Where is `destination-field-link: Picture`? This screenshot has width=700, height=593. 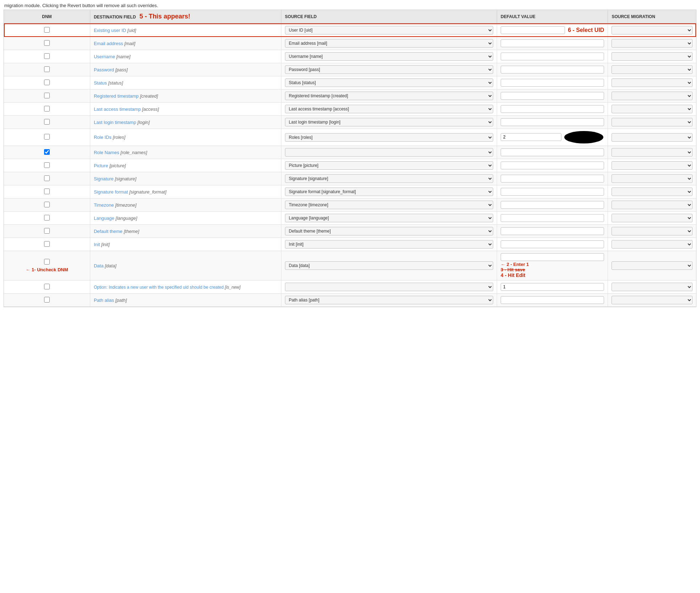
destination-field-link: Picture is located at coordinates (101, 165).